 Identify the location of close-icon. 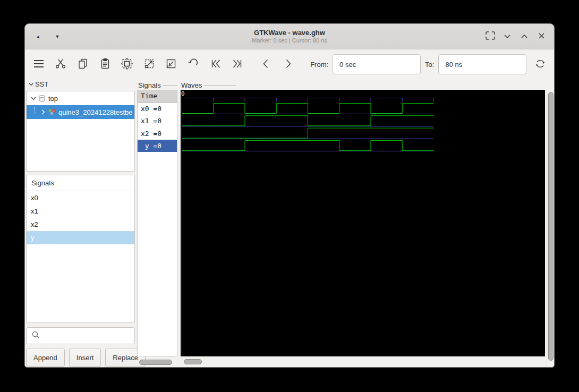
(542, 37).